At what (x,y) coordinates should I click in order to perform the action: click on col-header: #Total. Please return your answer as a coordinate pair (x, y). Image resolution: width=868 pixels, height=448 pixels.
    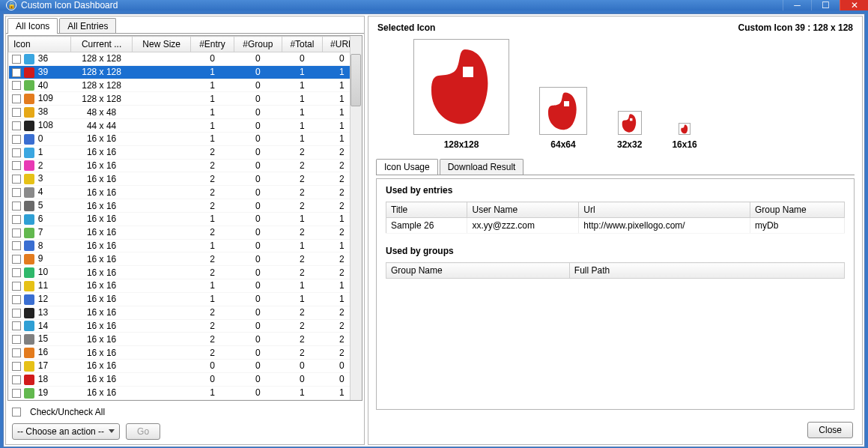
    Looking at the image, I should click on (303, 45).